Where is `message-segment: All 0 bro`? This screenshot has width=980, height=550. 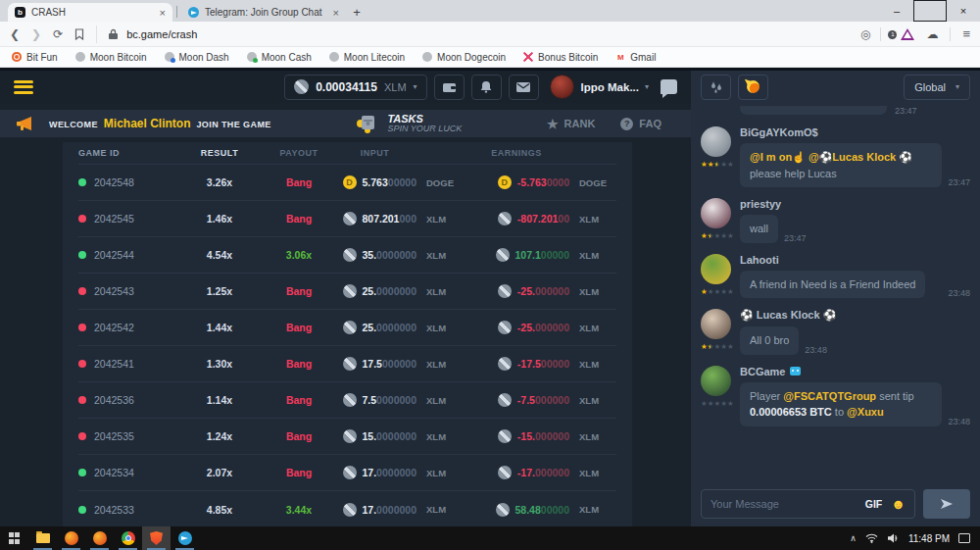 message-segment: All 0 bro is located at coordinates (769, 340).